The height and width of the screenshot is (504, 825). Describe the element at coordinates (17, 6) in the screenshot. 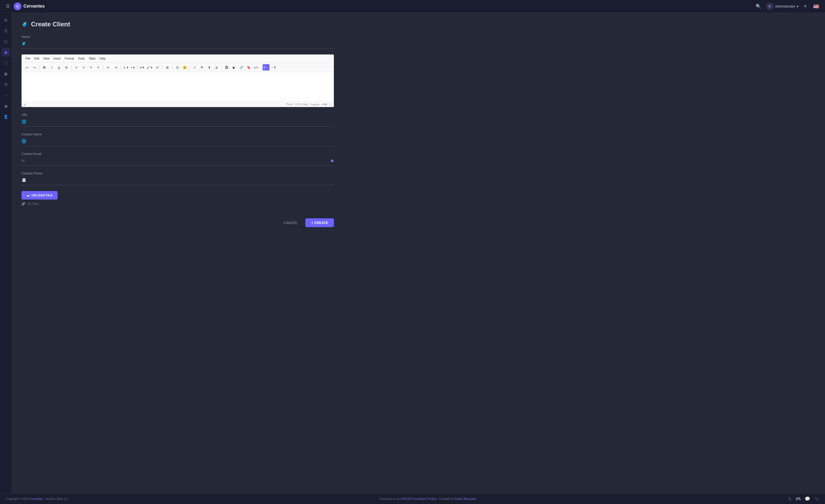

I see `logo: C` at that location.